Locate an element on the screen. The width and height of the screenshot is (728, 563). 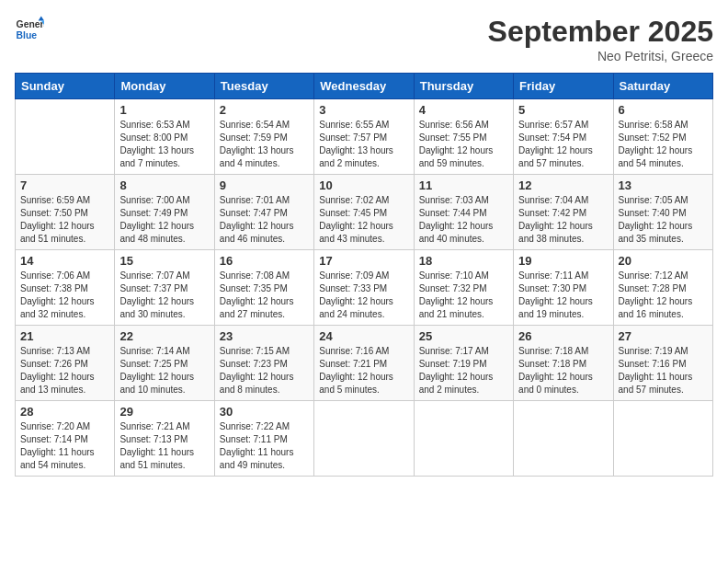
day-number: 18 is located at coordinates (463, 261).